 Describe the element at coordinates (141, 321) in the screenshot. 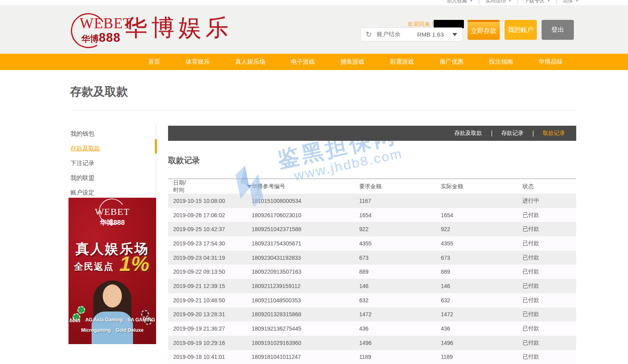

I see `provider-logo: SA GAMING` at that location.